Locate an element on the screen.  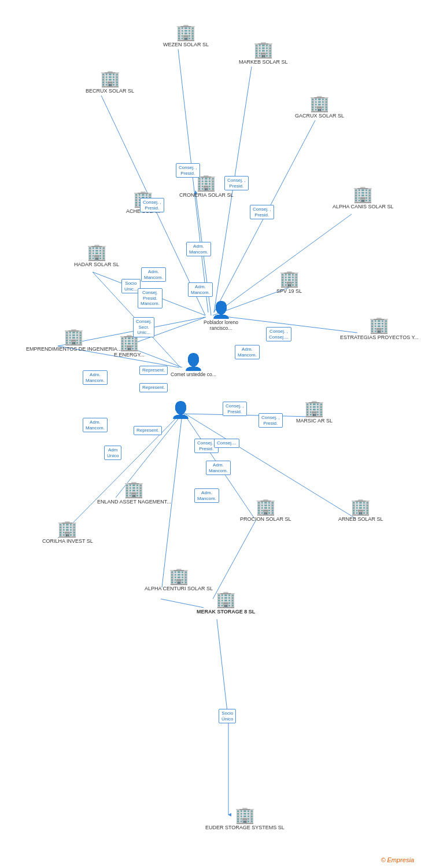
role-badge-r1: Consej. ,Presid. is located at coordinates (188, 170).